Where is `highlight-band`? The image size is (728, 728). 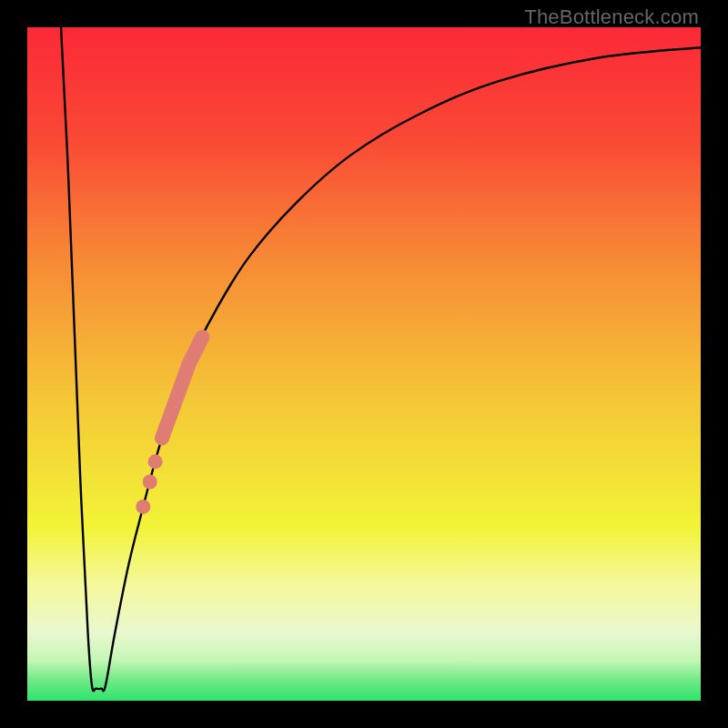
highlight-band is located at coordinates (182, 388).